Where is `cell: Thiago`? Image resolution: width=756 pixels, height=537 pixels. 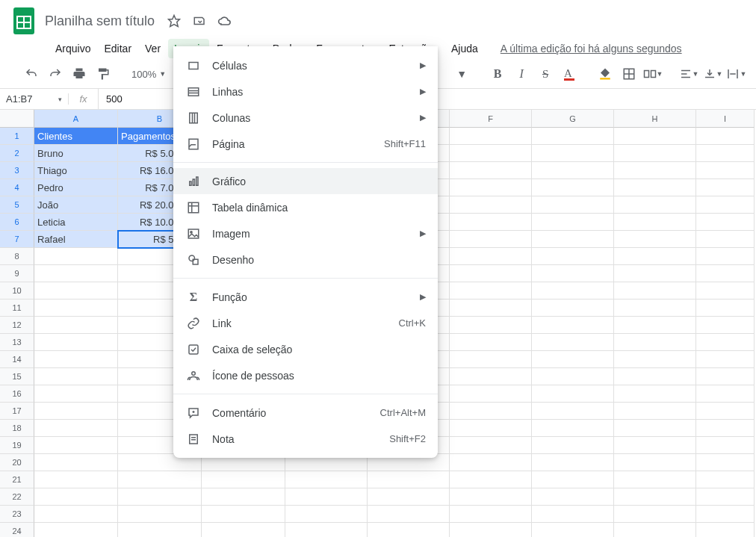 cell: Thiago is located at coordinates (76, 170).